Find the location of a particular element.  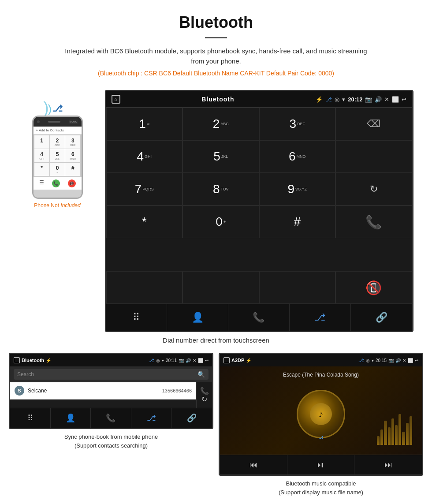

home-icon: ⌂ is located at coordinates (116, 99).